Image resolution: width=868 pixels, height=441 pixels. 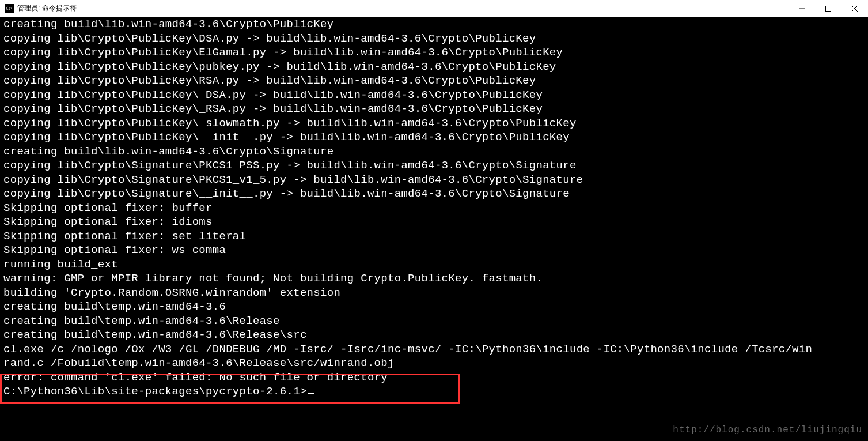 I want to click on window-title: 管理员: 命令提示符, so click(x=47, y=8).